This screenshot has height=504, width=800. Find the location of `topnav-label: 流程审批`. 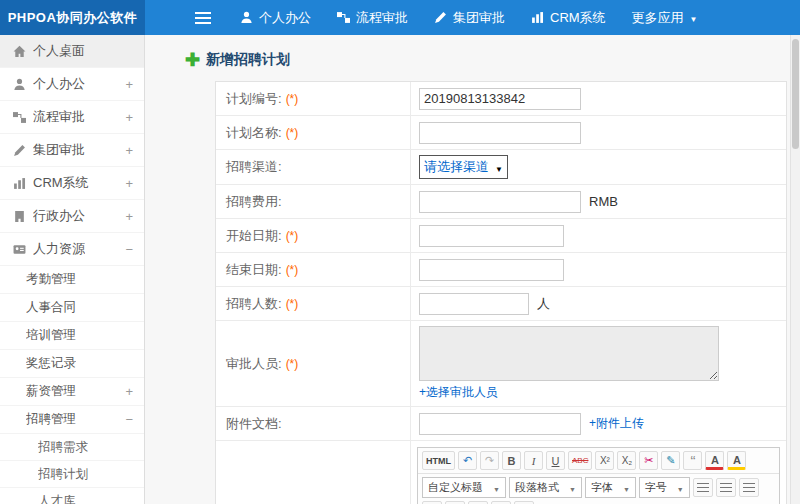

topnav-label: 流程审批 is located at coordinates (382, 18).